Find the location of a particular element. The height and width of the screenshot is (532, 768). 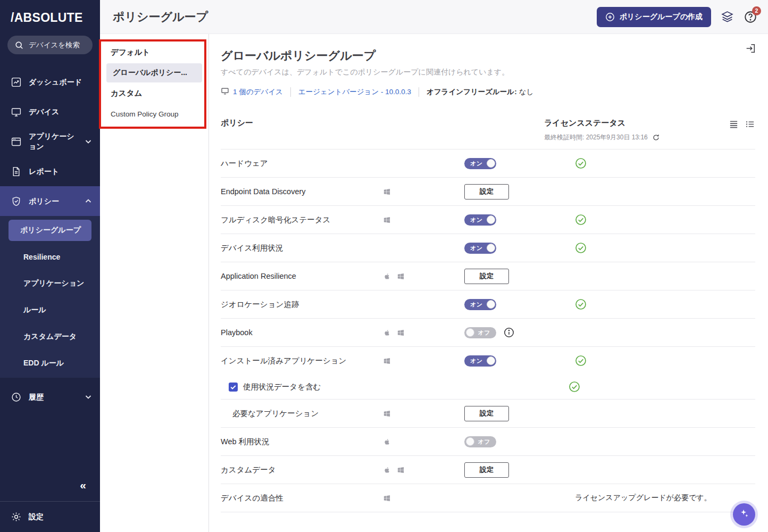

policy-row: 必要なアプリケーション設定 is located at coordinates (488, 413).